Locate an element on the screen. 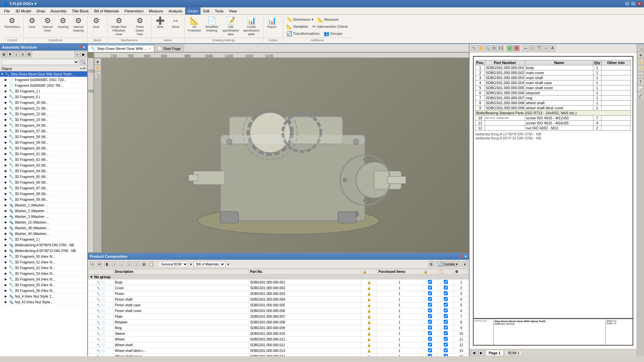  menu-tools: Tools is located at coordinates (219, 11).